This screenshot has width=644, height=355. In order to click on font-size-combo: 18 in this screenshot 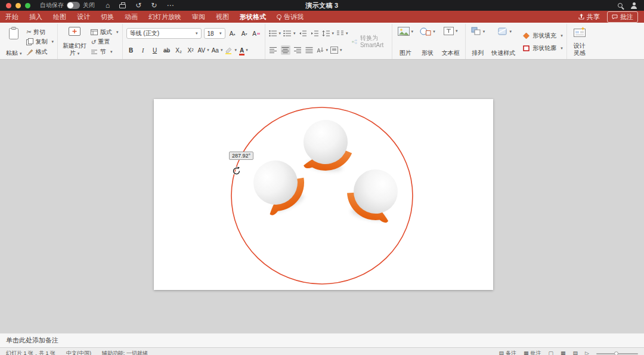, I will do `click(215, 33)`.